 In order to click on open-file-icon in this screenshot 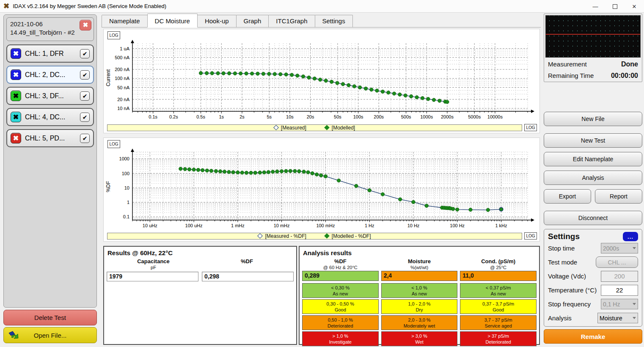, I will do `click(14, 335)`.